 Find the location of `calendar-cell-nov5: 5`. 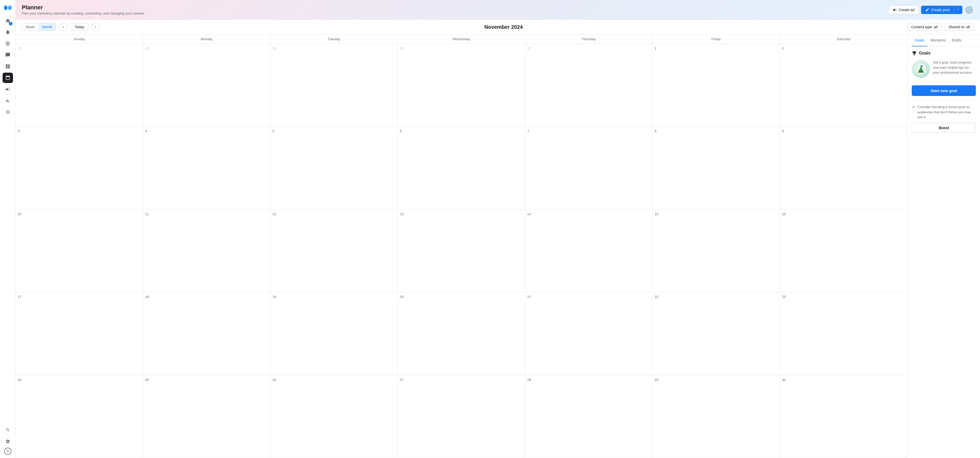

calendar-cell-nov5: 5 is located at coordinates (334, 168).